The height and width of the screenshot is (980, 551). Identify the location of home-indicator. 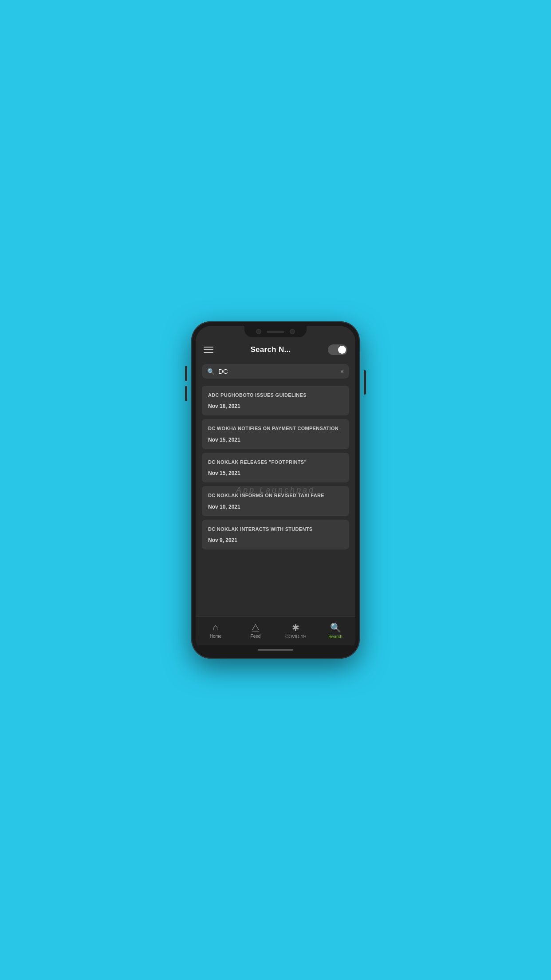
(276, 650).